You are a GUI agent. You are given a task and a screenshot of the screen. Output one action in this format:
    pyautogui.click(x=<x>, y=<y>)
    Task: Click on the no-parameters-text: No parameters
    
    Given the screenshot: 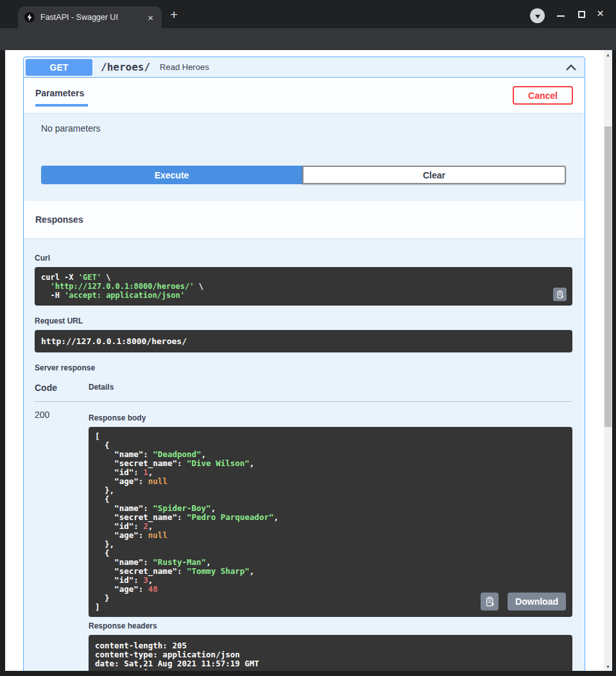 What is the action you would take?
    pyautogui.click(x=304, y=128)
    